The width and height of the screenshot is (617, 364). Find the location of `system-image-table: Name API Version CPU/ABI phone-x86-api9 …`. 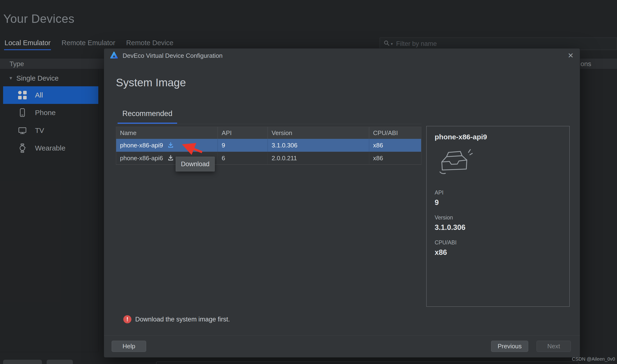

system-image-table: Name API Version CPU/ABI phone-x86-api9 … is located at coordinates (269, 146).